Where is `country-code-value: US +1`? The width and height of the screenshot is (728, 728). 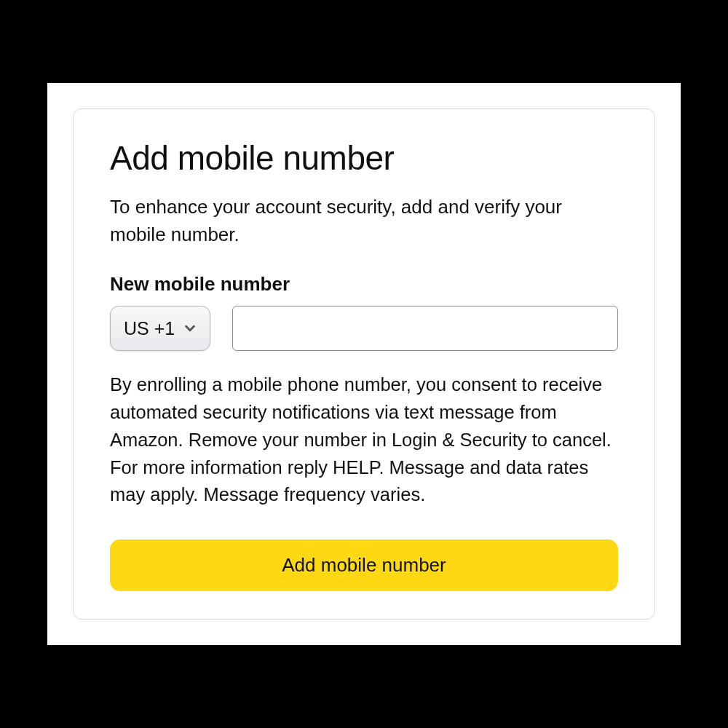 country-code-value: US +1 is located at coordinates (149, 329).